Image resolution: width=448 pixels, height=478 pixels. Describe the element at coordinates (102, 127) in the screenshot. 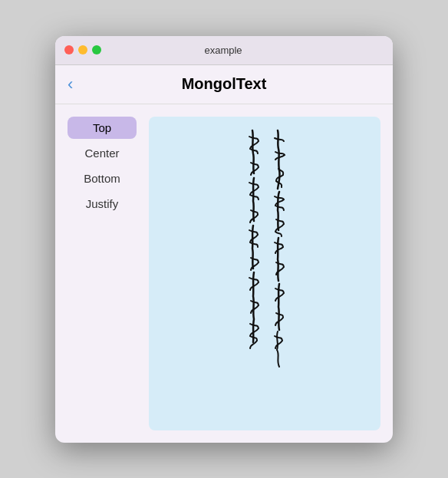

I see `sidebar-item-top: Top` at that location.